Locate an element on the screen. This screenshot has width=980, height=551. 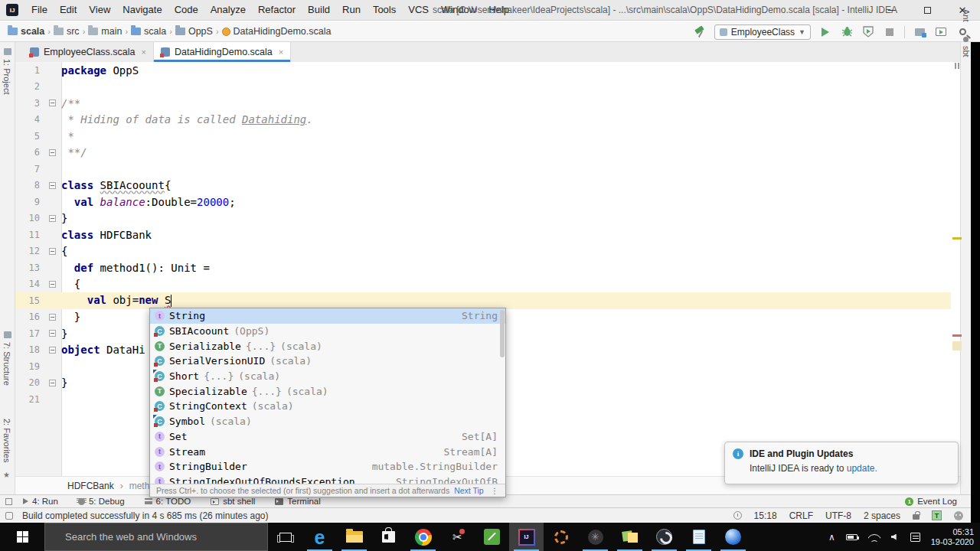
menu-item-tools: Tools is located at coordinates (384, 10).